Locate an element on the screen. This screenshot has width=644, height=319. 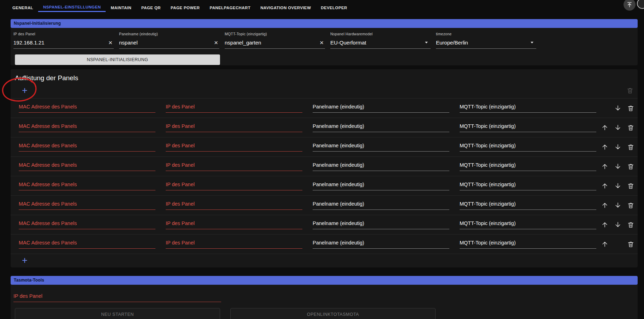
init-field: IP des Panel 192.168.1.21 × is located at coordinates (64, 40).